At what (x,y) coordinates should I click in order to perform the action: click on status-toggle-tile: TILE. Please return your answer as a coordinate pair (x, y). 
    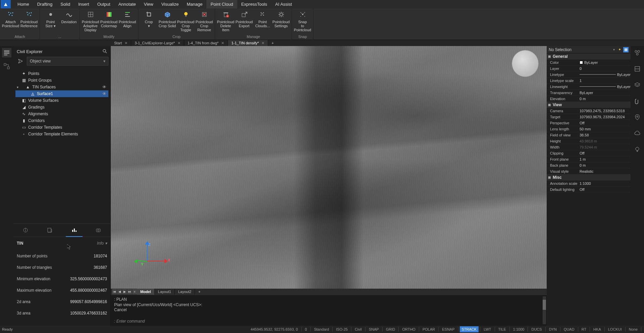
    Looking at the image, I should click on (502, 329).